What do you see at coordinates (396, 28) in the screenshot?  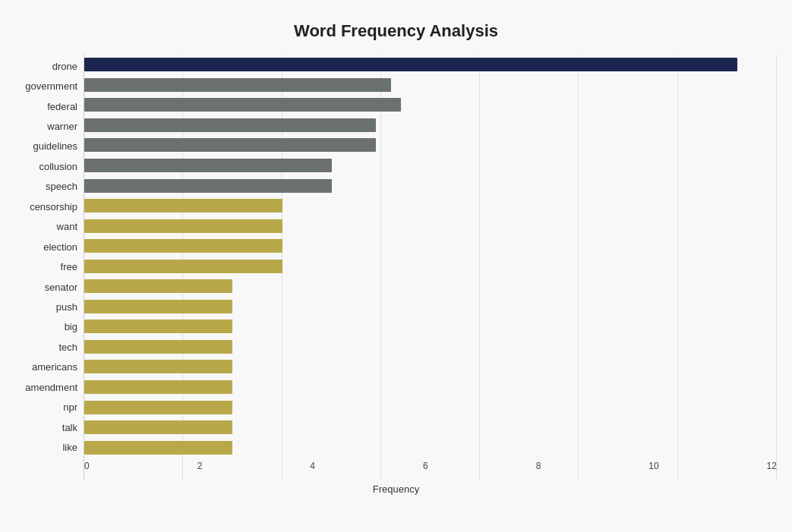 I see `chart-title: Word Frequency Analysis` at bounding box center [396, 28].